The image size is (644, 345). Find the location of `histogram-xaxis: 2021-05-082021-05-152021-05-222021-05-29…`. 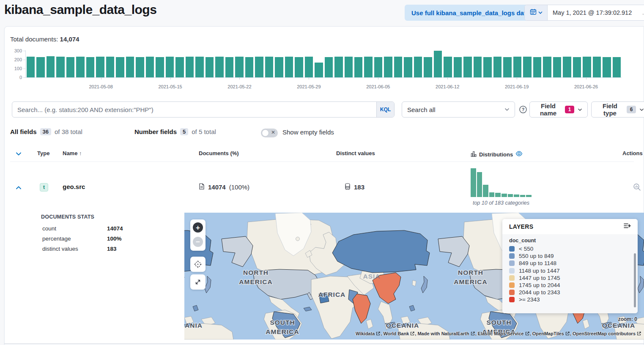

histogram-xaxis: 2021-05-082021-05-152021-05-222021-05-29… is located at coordinates (324, 84).